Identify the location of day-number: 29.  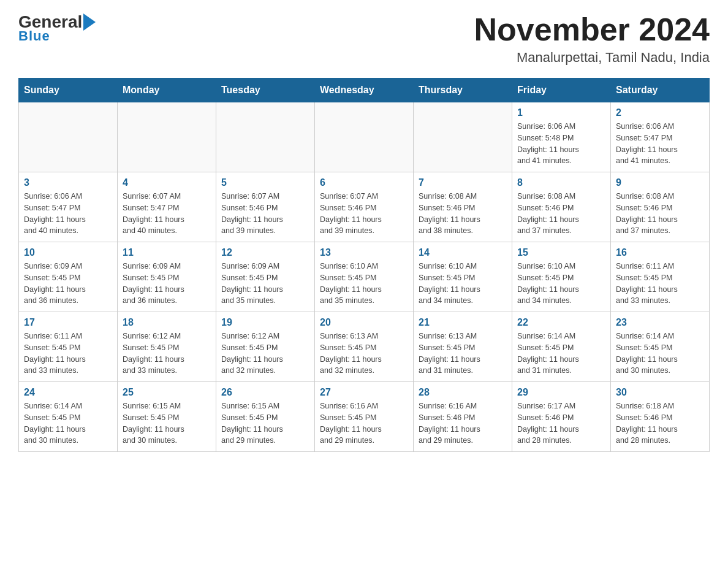
(561, 393).